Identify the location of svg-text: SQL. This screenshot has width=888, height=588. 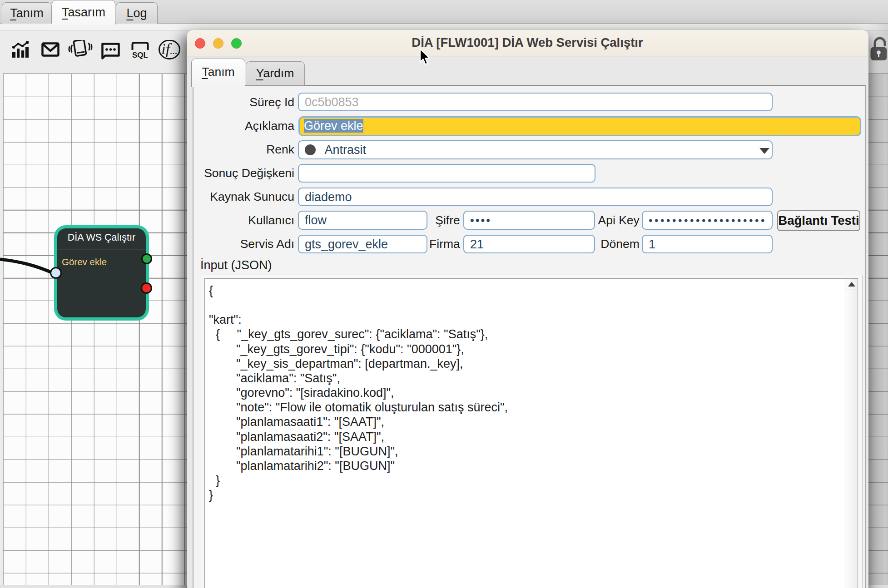
(140, 55).